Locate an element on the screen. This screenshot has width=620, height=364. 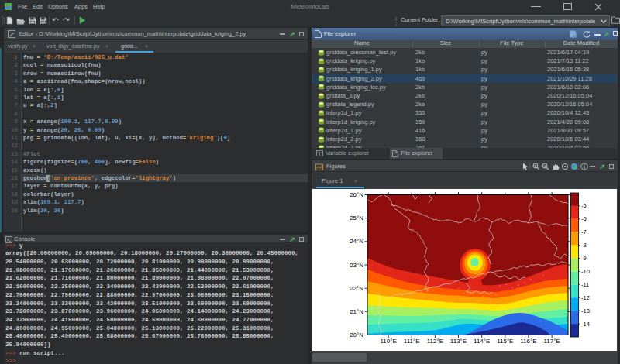
svg-text: 22°N is located at coordinates (356, 288).